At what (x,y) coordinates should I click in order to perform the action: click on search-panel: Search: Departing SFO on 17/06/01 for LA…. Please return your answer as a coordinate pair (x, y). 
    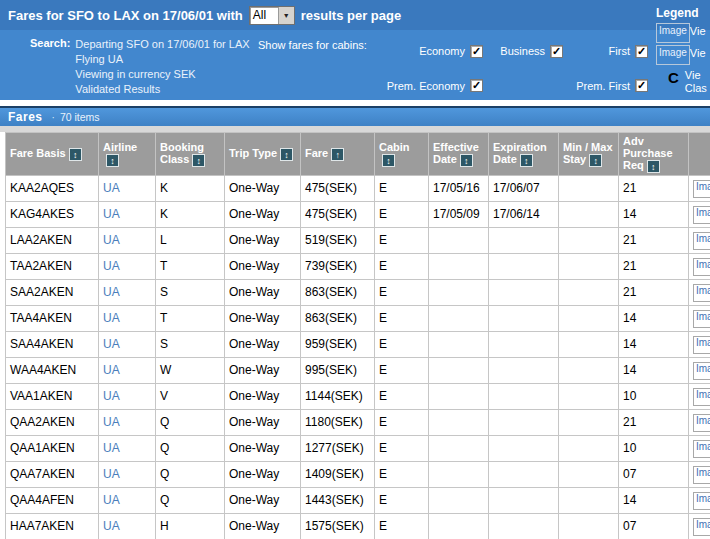
    Looking at the image, I should click on (355, 65).